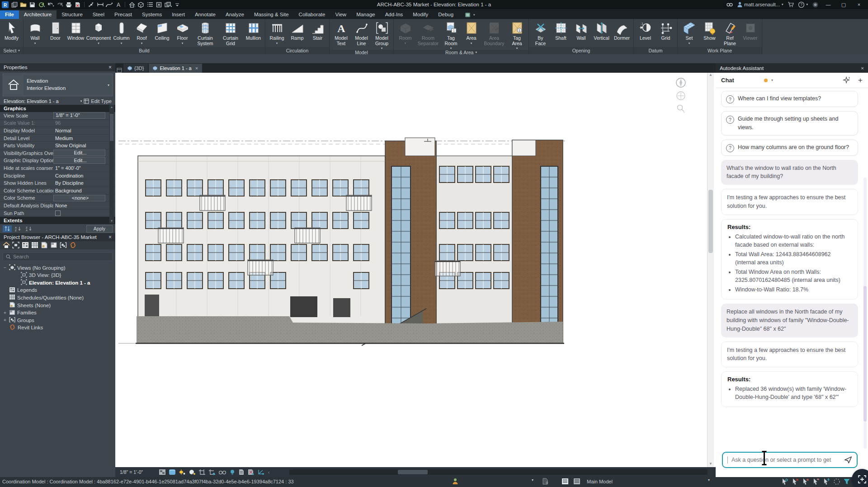  Describe the element at coordinates (235, 14) in the screenshot. I see `tab-analyze: Analyze` at that location.